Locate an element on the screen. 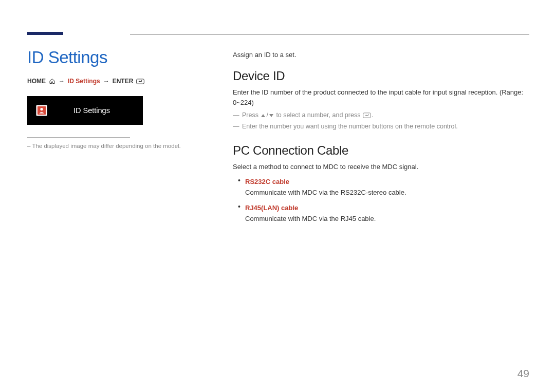  id-tag-icon is located at coordinates (42, 110).